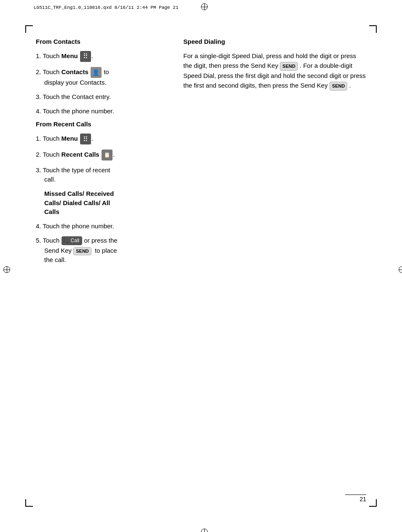 This screenshot has height=532, width=402. What do you see at coordinates (103, 139) in the screenshot?
I see `recent-step-1: 1. Touch Menu .` at bounding box center [103, 139].